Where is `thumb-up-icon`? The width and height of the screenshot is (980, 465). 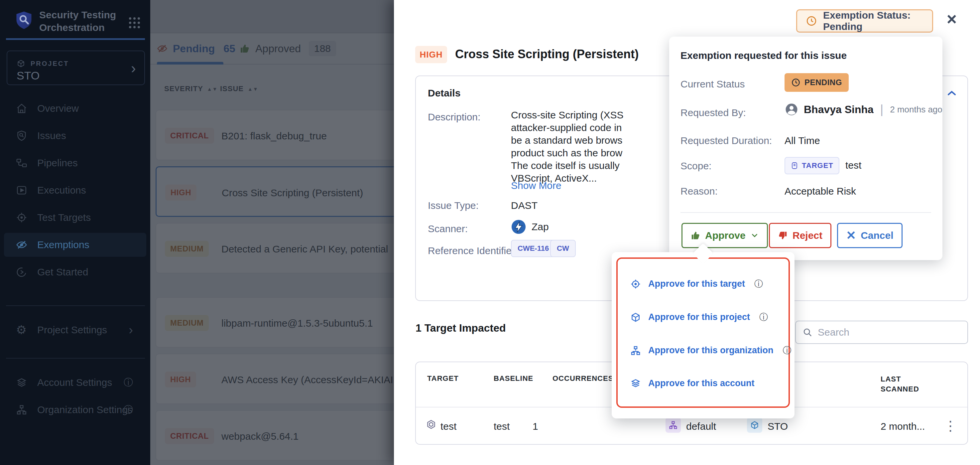 thumb-up-icon is located at coordinates (695, 236).